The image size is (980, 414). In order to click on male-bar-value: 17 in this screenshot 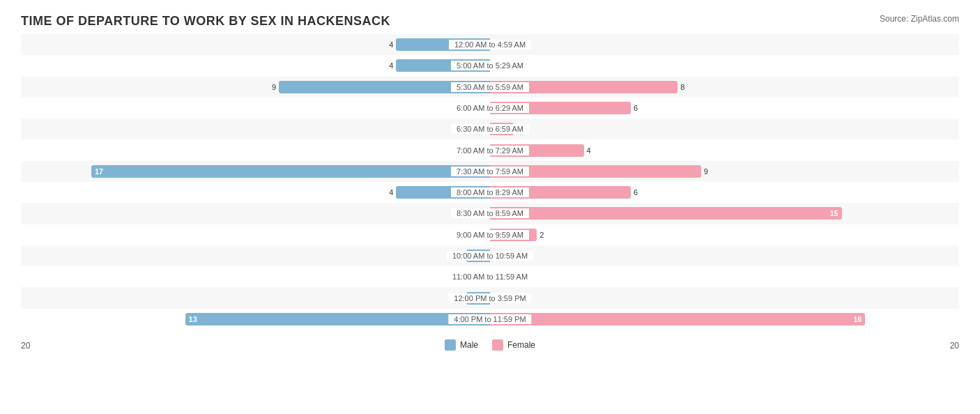, I will do `click(99, 171)`.